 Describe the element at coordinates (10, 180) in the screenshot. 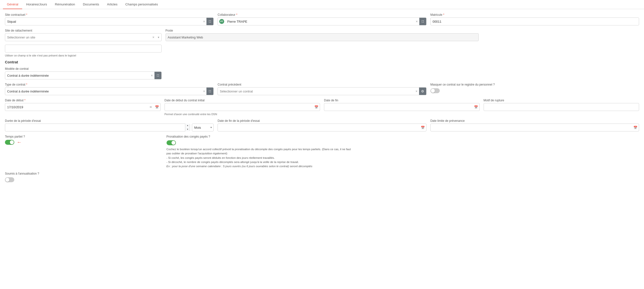

I see `soumis-annualisation-toggle` at that location.